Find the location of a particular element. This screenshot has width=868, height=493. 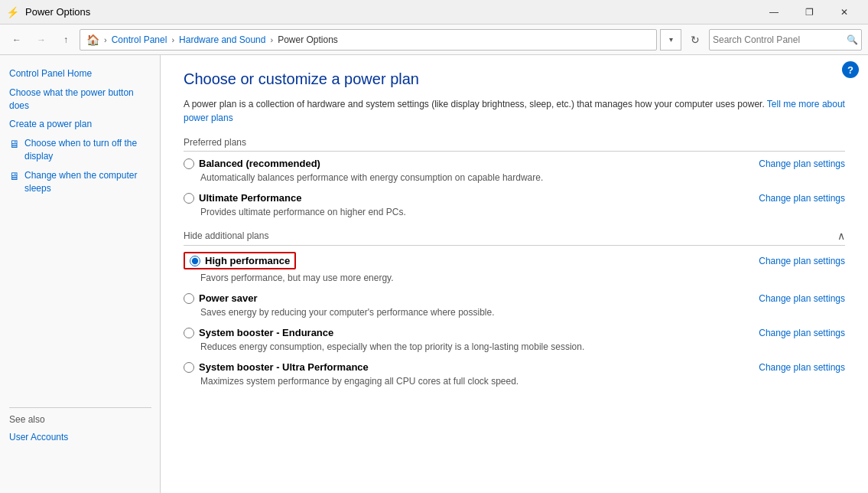

moon-icon: 🖥 is located at coordinates (15, 177).